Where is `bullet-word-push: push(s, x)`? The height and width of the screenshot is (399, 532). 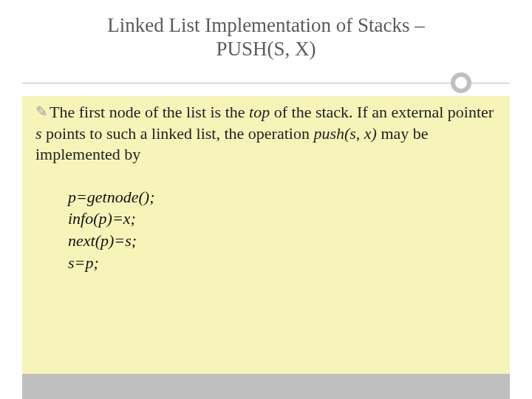 bullet-word-push: push(s, x) is located at coordinates (345, 133).